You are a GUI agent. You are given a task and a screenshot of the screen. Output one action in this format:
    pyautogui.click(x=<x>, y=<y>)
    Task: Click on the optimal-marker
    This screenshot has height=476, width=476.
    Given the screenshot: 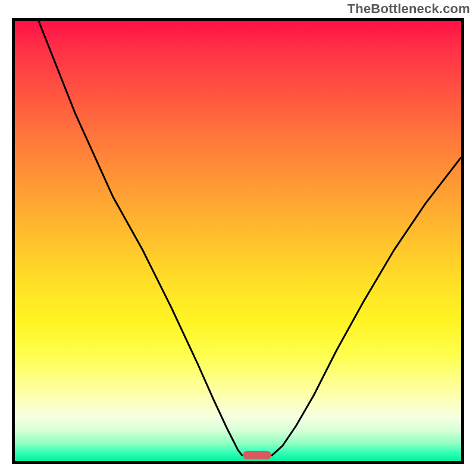 What is the action you would take?
    pyautogui.click(x=257, y=455)
    